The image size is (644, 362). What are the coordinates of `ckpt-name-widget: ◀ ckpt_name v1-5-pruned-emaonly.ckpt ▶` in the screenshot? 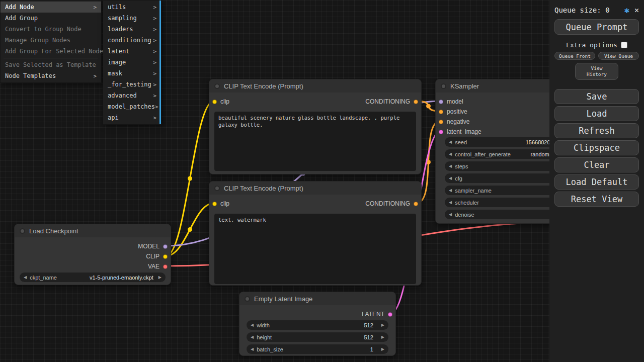 It's located at (93, 278).